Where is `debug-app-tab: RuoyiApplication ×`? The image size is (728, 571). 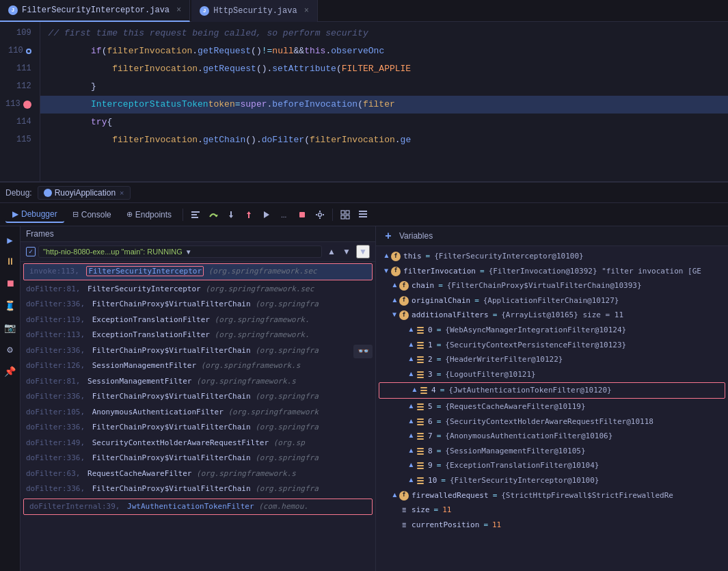 debug-app-tab: RuoyiApplication × is located at coordinates (84, 193).